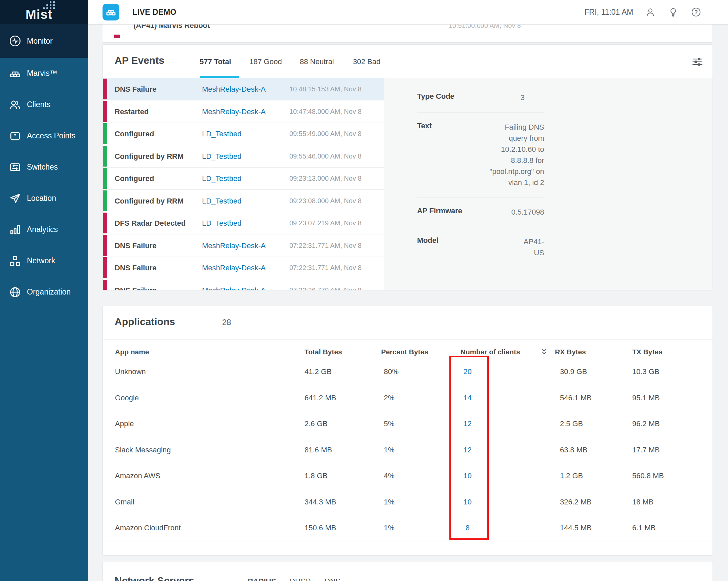 This screenshot has height=581, width=728. I want to click on event-row: Configured by RRM LD_Testbed 09:23:08.00…, so click(244, 201).